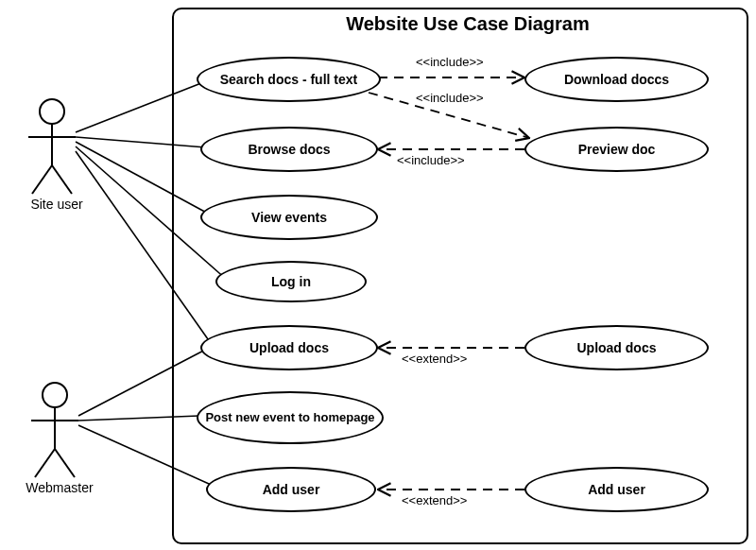 This screenshot has height=550, width=756. I want to click on usecase-post-event: Post new event to homepage, so click(290, 418).